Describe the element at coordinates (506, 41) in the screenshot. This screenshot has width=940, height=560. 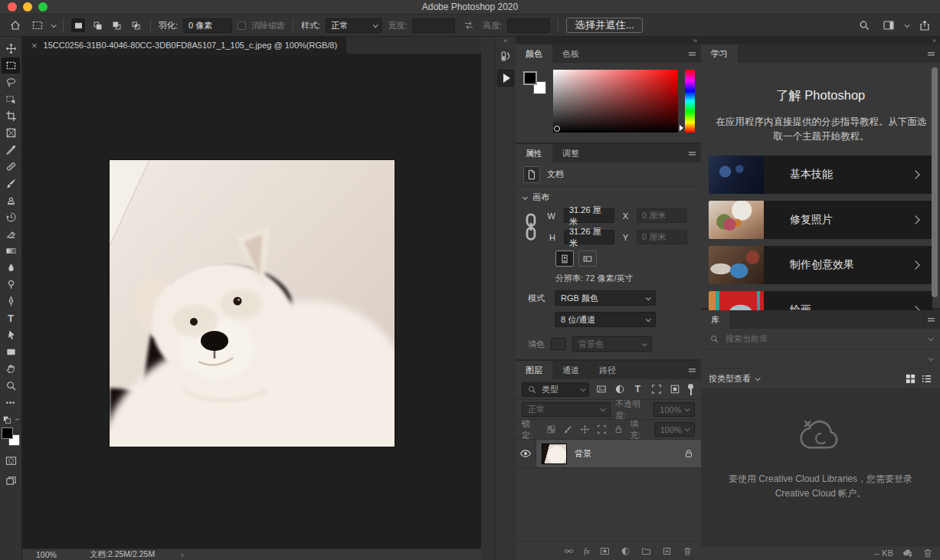
I see `expand-dock-arrows: «` at that location.